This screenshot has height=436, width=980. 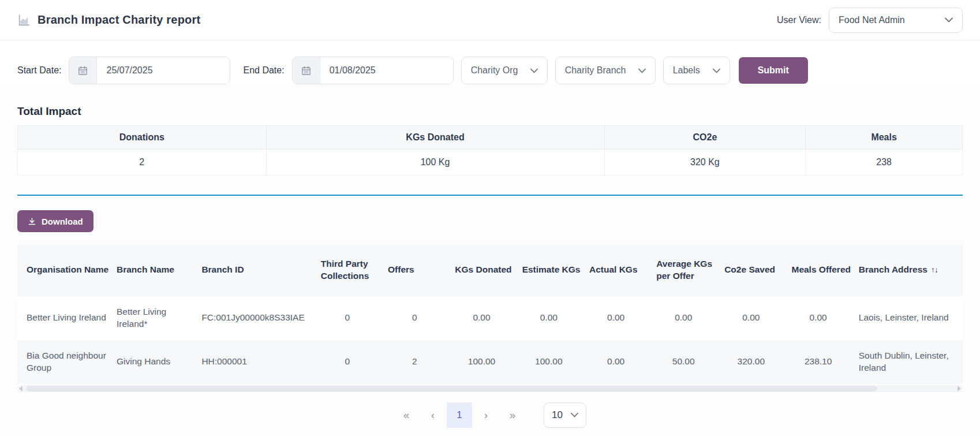 What do you see at coordinates (67, 362) in the screenshot?
I see `cell-organisation-name: Bia Good neighbour Group` at bounding box center [67, 362].